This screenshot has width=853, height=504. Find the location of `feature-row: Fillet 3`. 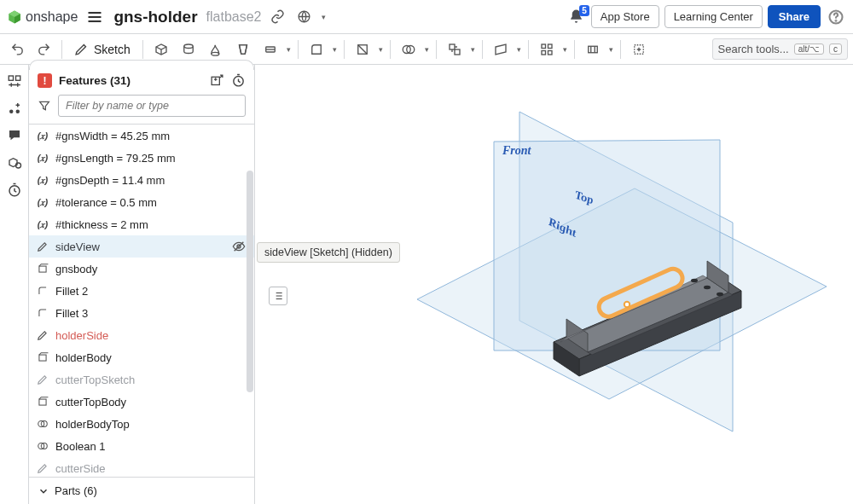

feature-row: Fillet 3 is located at coordinates (142, 313).